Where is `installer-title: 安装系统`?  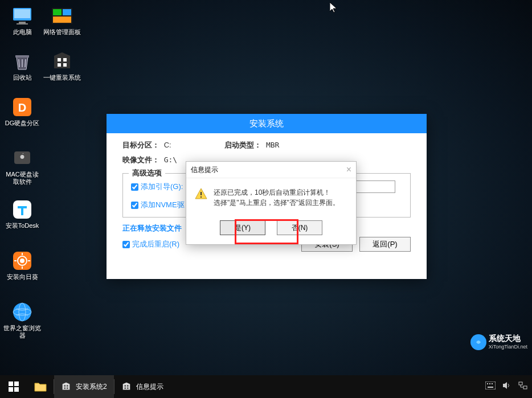 installer-title: 安装系统 is located at coordinates (267, 124).